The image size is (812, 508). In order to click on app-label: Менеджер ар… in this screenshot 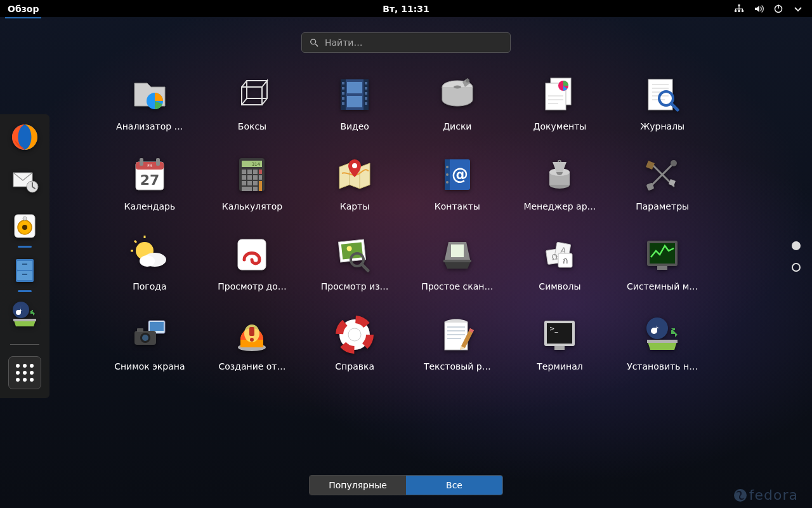, I will do `click(560, 206)`.